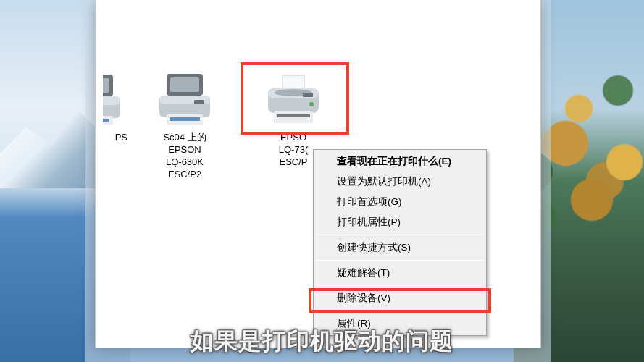 This screenshot has height=362, width=644. What do you see at coordinates (184, 138) in the screenshot?
I see `label-line: Sc04 上的` at bounding box center [184, 138].